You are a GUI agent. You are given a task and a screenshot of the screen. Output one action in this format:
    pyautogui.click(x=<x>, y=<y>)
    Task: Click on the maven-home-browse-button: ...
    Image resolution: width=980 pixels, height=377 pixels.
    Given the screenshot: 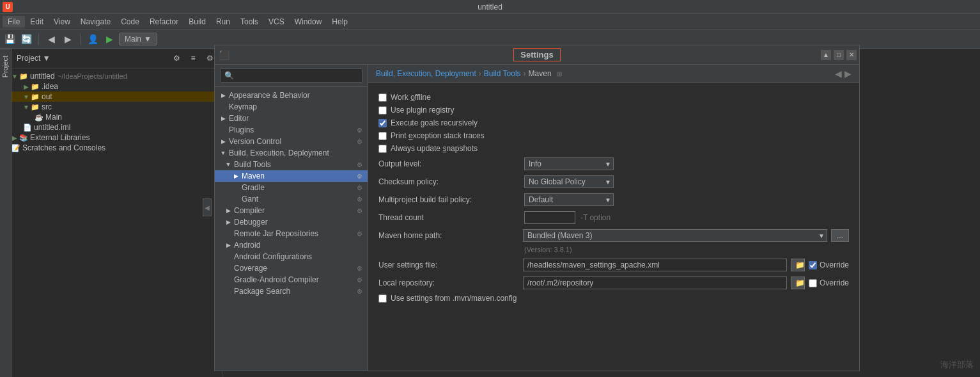 What is the action you would take?
    pyautogui.click(x=840, y=236)
    